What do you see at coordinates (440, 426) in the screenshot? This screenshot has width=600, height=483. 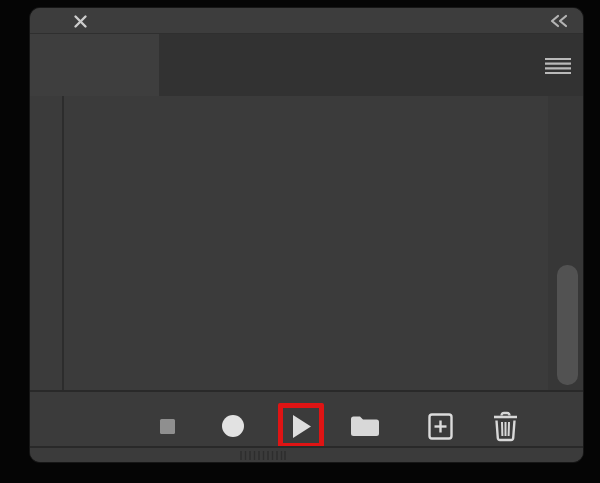 I see `plus-square-icon` at bounding box center [440, 426].